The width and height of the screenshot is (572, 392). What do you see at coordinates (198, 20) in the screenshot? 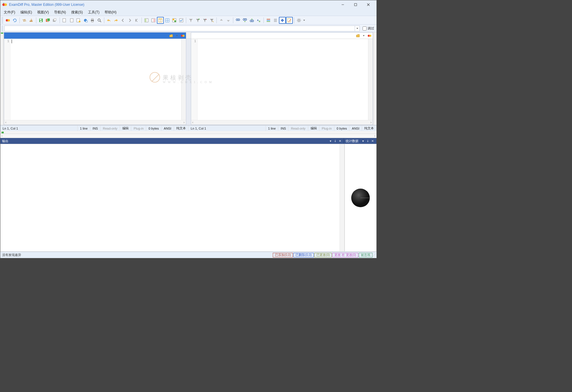
I see `filter2-icon` at bounding box center [198, 20].